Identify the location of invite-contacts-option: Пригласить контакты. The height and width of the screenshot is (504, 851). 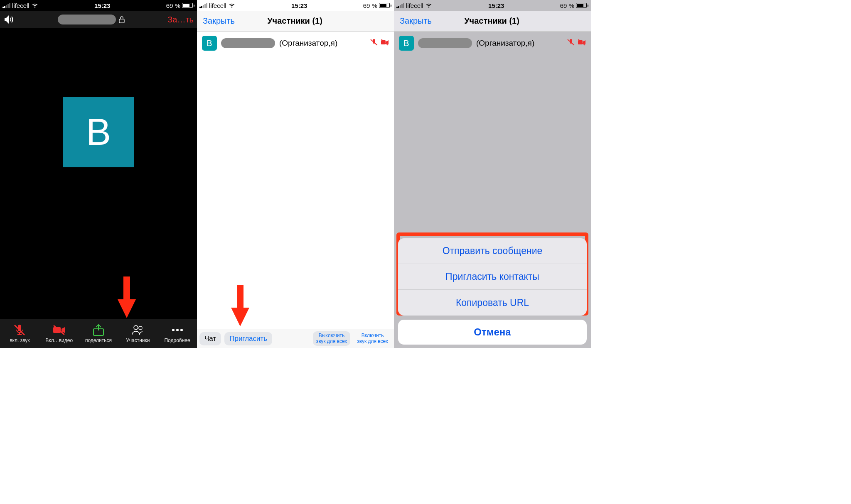
(492, 277).